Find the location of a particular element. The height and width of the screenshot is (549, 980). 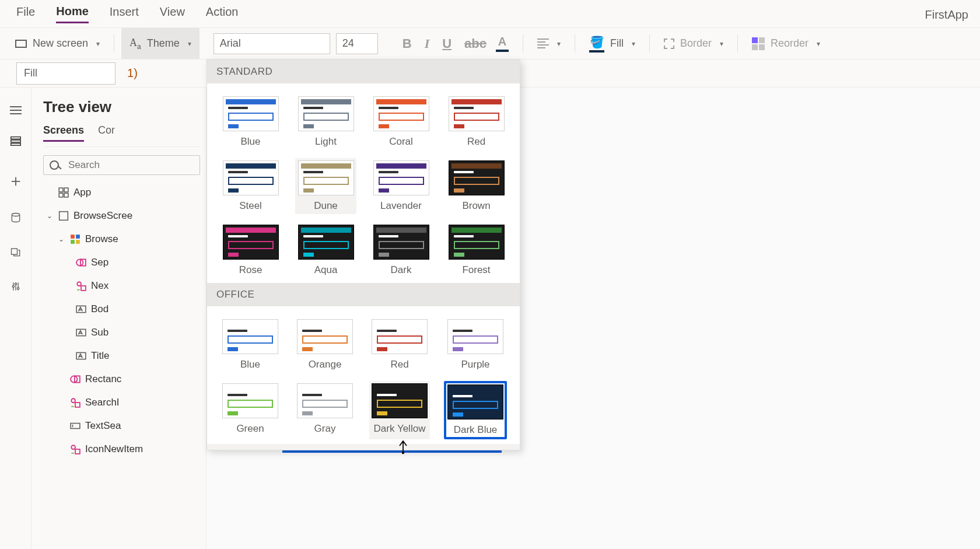

tab-screens: Screens is located at coordinates (64, 133).